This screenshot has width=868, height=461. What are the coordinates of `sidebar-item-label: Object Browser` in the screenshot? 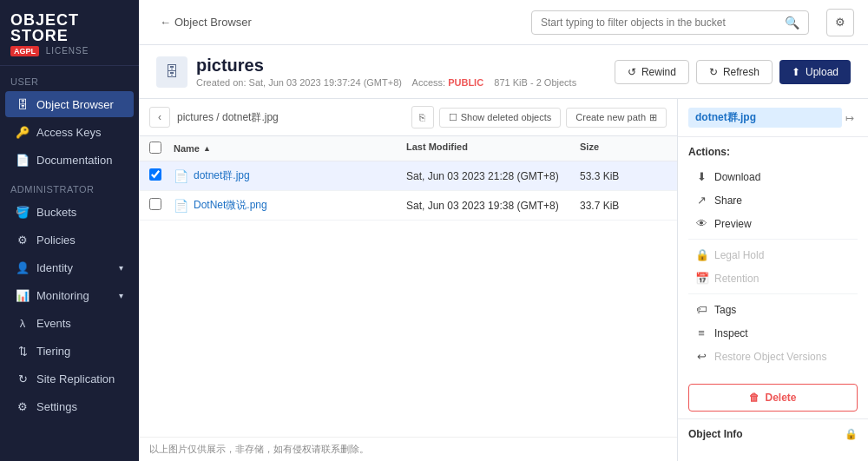 It's located at (75, 104).